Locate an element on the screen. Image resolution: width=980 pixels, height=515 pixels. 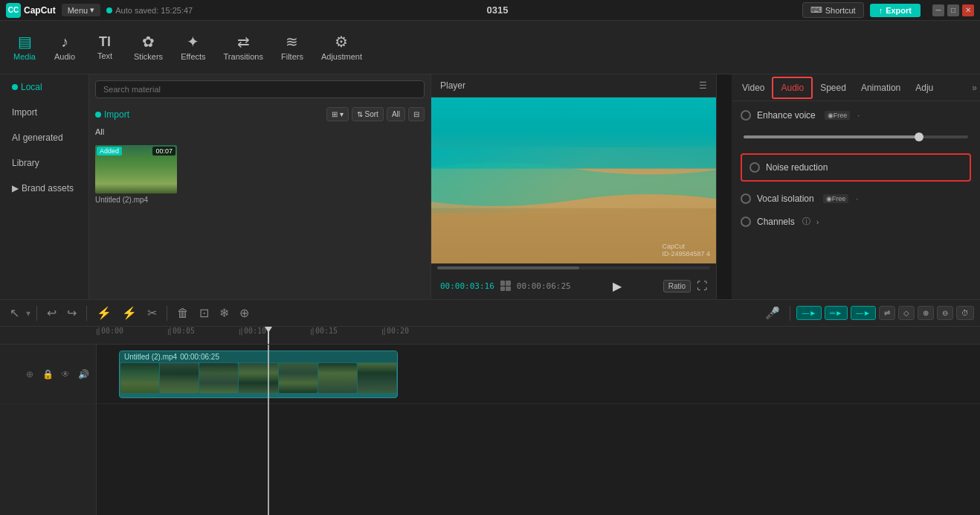
sidebar-item-local: Local is located at coordinates (45, 87).